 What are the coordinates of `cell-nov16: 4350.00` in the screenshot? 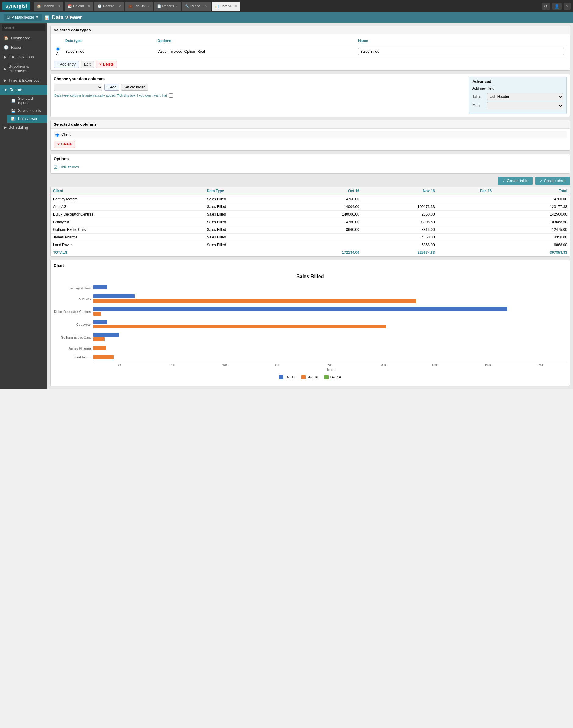 It's located at (400, 238).